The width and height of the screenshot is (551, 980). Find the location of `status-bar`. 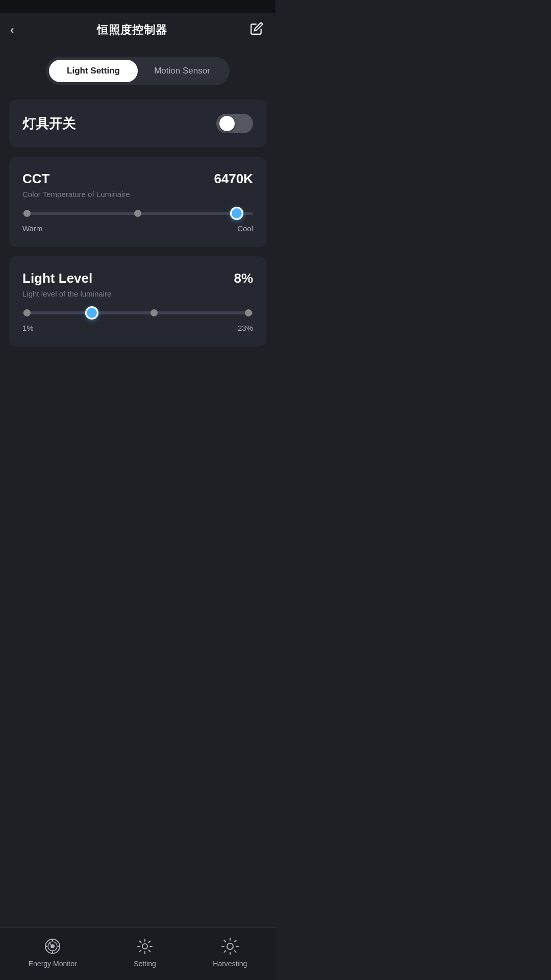

status-bar is located at coordinates (138, 6).